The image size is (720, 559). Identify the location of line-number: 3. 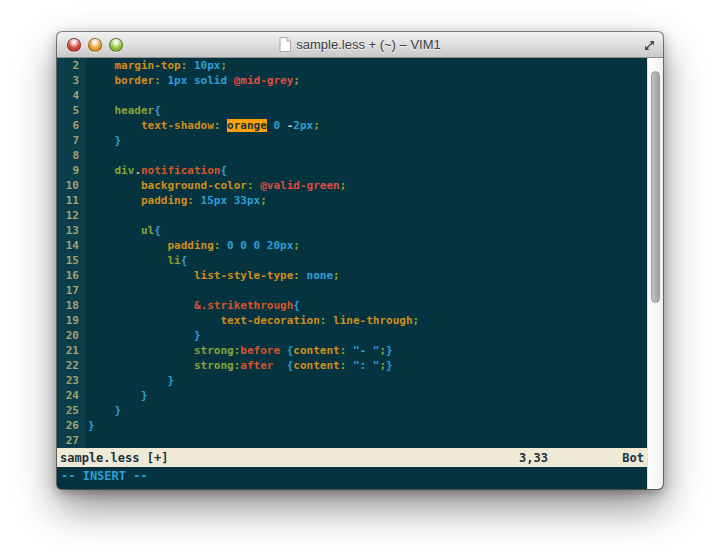
(72, 80).